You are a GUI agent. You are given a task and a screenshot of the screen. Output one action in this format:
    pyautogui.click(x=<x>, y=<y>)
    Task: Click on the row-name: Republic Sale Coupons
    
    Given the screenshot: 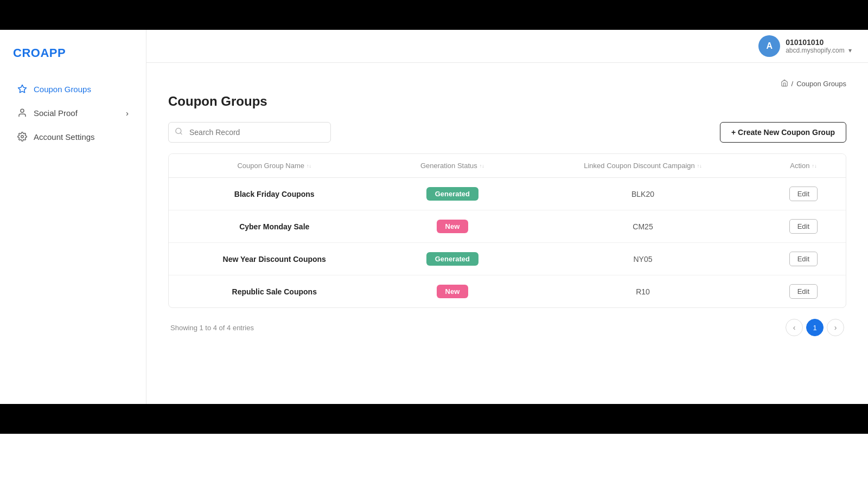 What is the action you would take?
    pyautogui.click(x=275, y=292)
    